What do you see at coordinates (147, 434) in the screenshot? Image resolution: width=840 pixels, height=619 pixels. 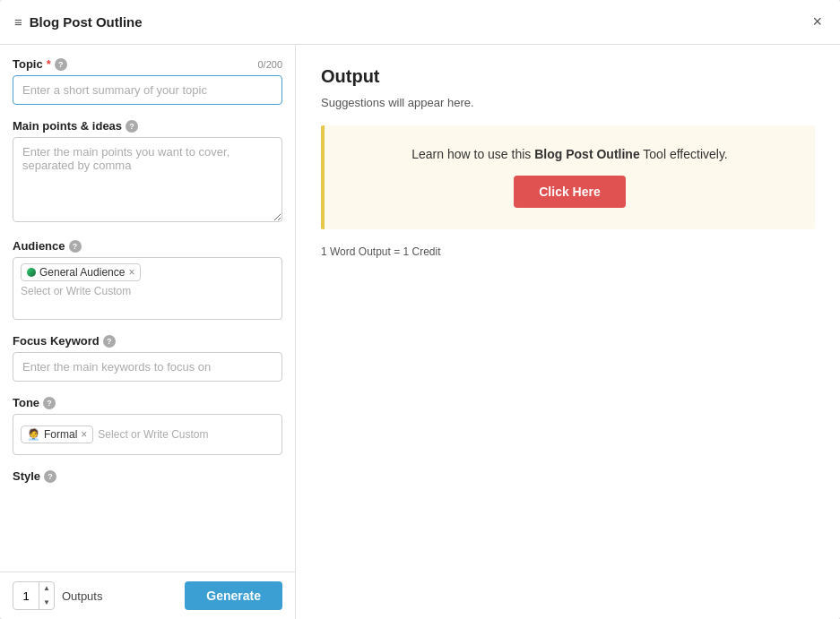 I see `tone-input-box: 🧑‍💼 Formal × Select or Write Custom` at bounding box center [147, 434].